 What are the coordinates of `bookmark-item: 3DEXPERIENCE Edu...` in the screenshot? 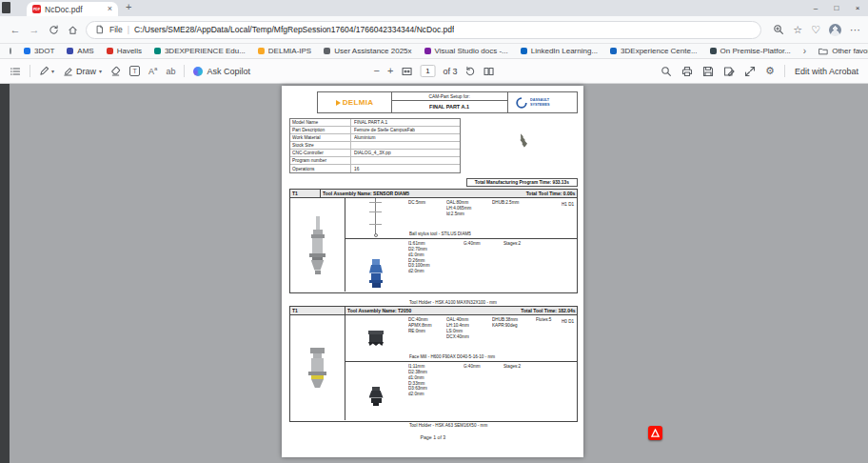 It's located at (200, 51).